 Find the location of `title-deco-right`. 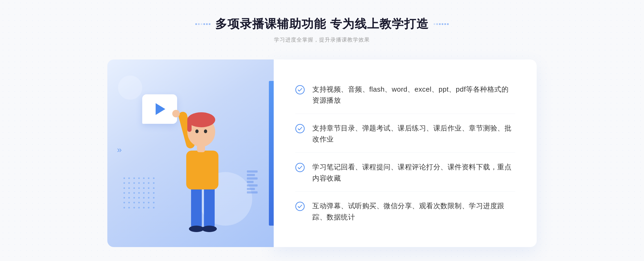

title-deco-right is located at coordinates (441, 24).